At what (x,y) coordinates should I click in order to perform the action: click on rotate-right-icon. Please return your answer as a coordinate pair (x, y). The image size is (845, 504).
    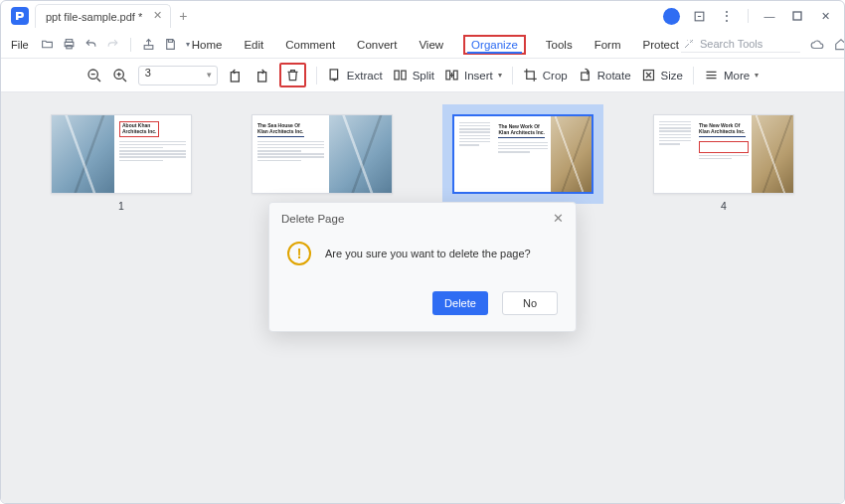
    Looking at the image, I should click on (261, 76).